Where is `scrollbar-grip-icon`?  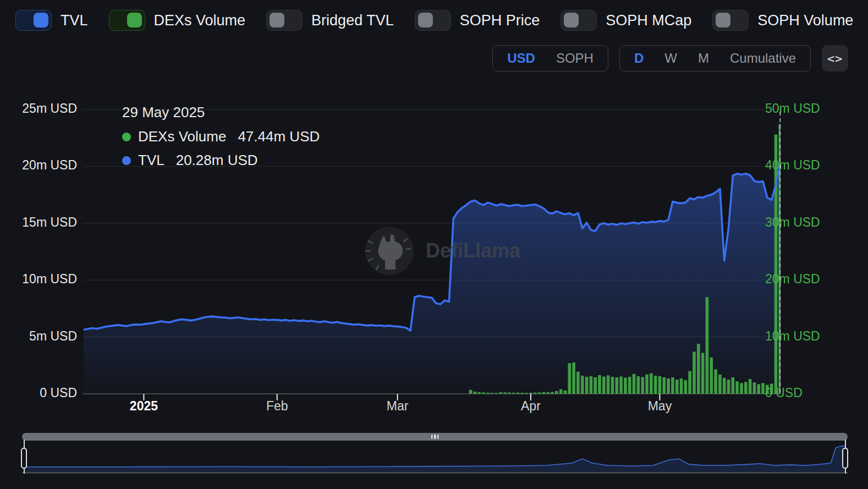
scrollbar-grip-icon is located at coordinates (435, 437).